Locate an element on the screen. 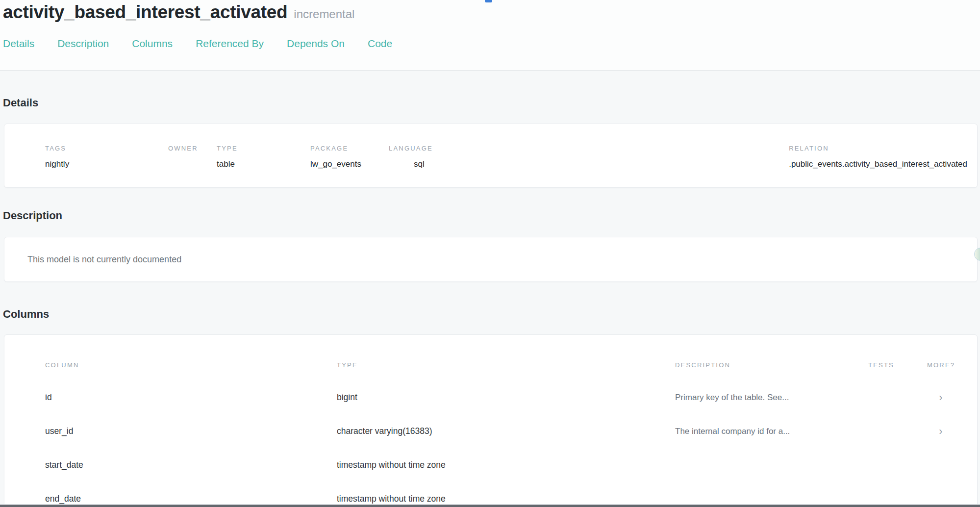 This screenshot has width=980, height=507. table-row: user_id character varying(16383) The int… is located at coordinates (507, 431).